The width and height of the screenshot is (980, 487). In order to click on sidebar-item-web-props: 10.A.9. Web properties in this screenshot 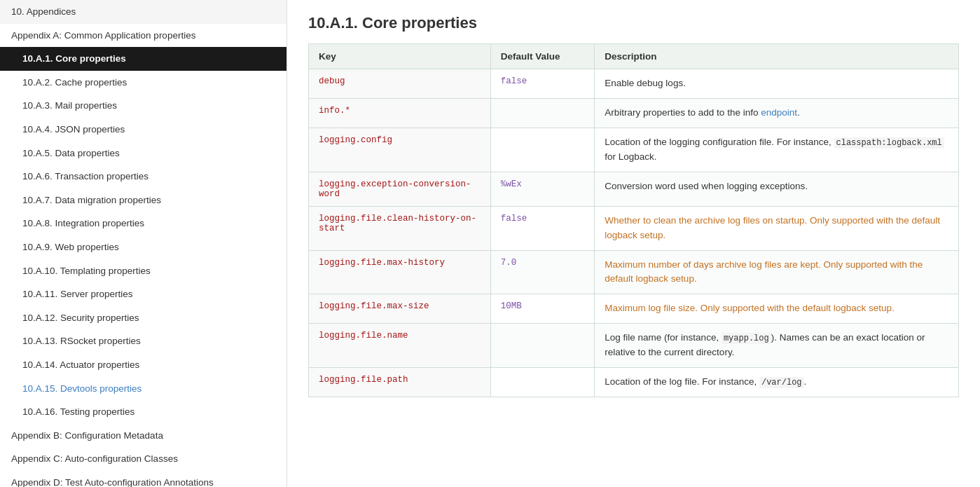, I will do `click(143, 247)`.